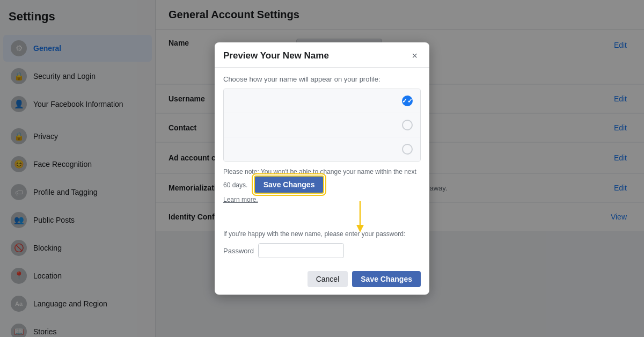  Describe the element at coordinates (414, 56) in the screenshot. I see `modal-close-button: ×` at that location.